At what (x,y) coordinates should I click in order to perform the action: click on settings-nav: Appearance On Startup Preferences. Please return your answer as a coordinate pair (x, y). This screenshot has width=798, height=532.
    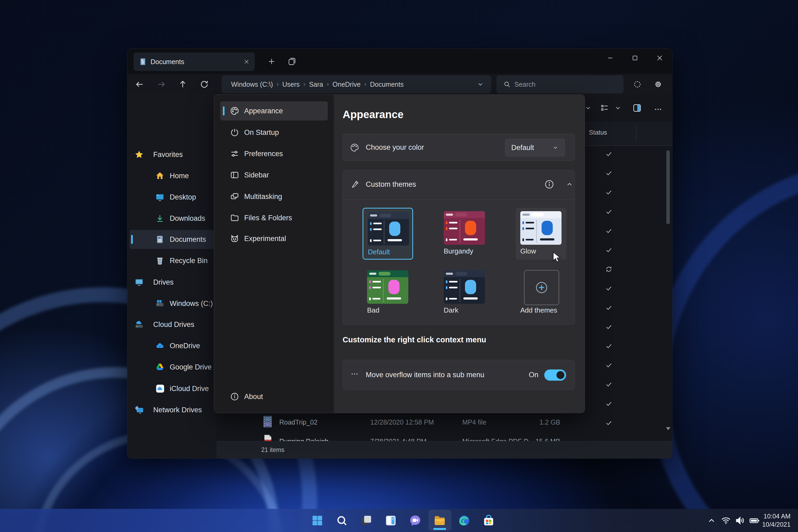
    Looking at the image, I should click on (274, 254).